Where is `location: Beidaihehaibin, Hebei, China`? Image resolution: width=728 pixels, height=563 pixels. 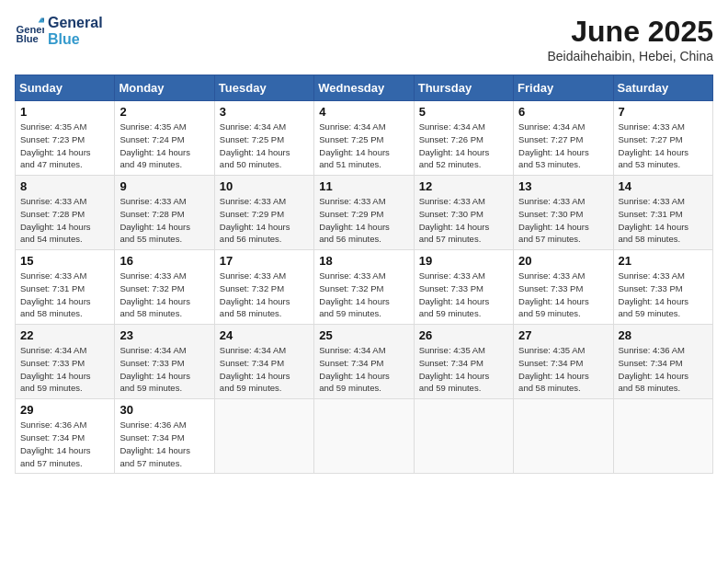
location: Beidaihehaibin, Hebei, China is located at coordinates (631, 56).